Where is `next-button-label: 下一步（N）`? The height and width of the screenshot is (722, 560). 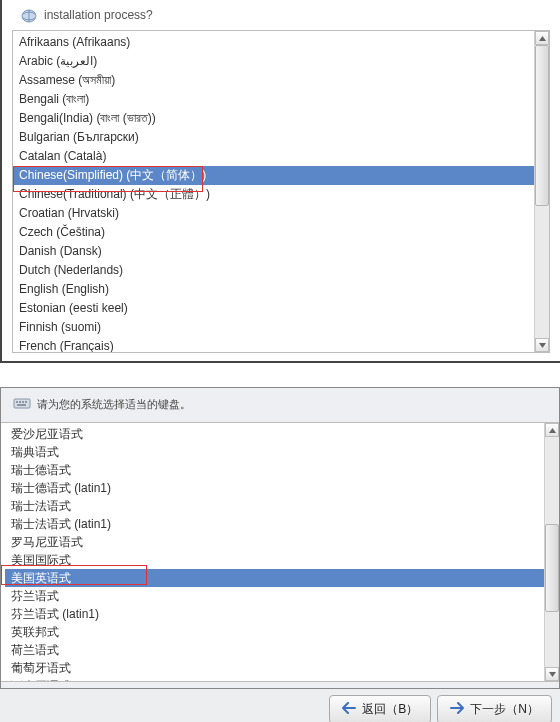 next-button-label: 下一步（N） is located at coordinates (504, 710).